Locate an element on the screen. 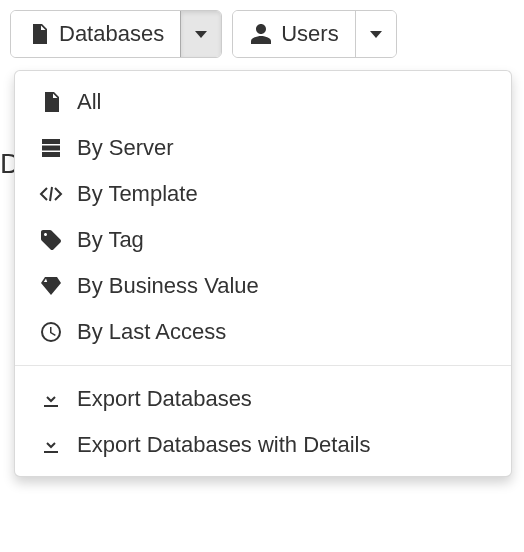  users-dropdown-toggle is located at coordinates (376, 34).